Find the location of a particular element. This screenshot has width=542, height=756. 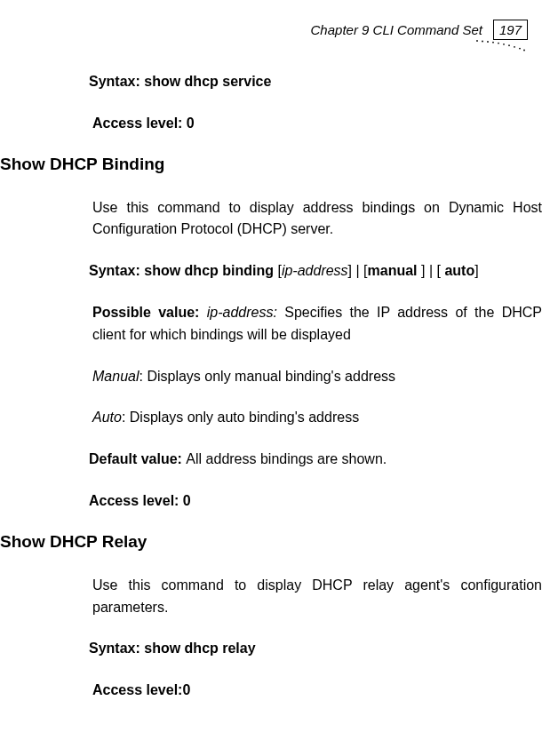

access-level-0-c: Access level:0 is located at coordinates (317, 691).